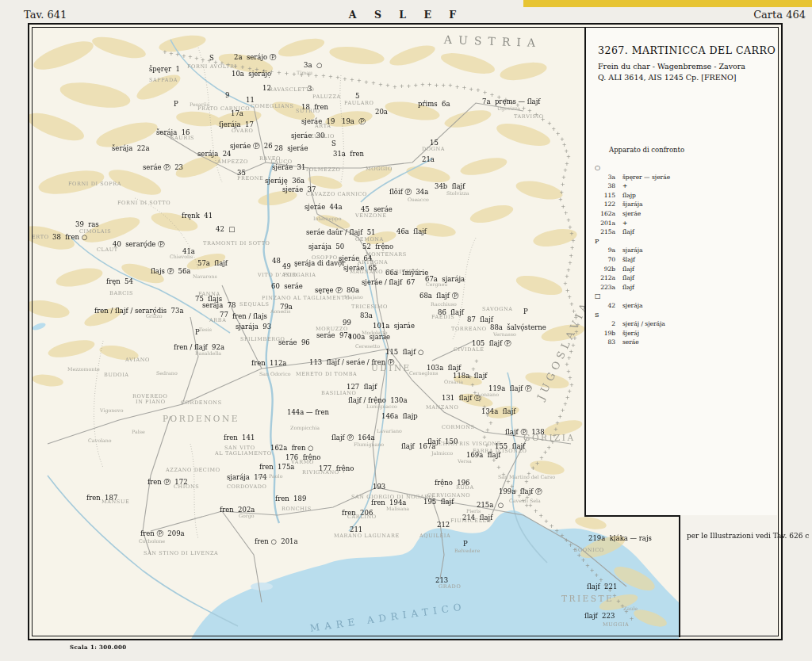 The height and width of the screenshot is (661, 812). Describe the element at coordinates (746, 536) in the screenshot. I see `illustrations-note: per le Illustrazioni vedi Tav. 626 c` at that location.